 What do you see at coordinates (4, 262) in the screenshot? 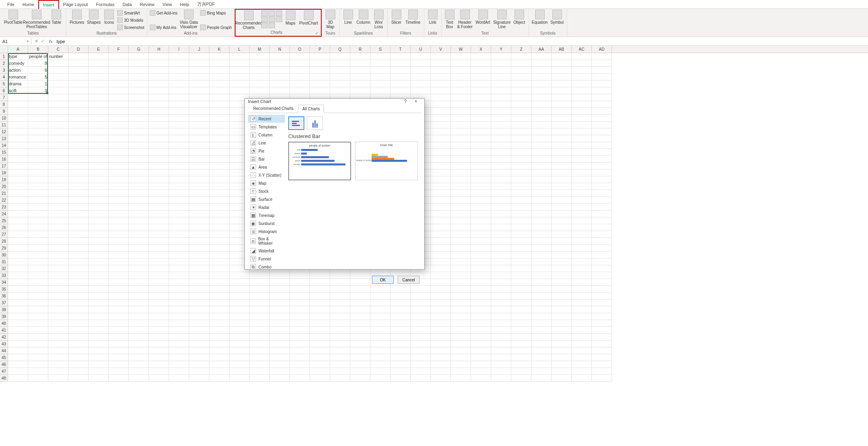
I see `row-header: 31` at bounding box center [4, 262].